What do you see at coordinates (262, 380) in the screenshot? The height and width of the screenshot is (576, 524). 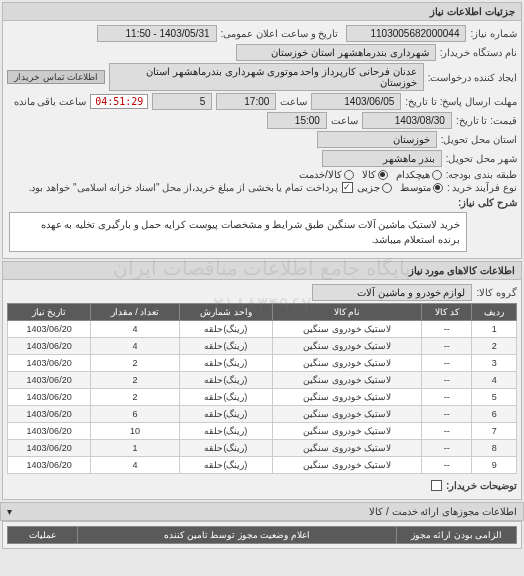 I see `table-row: 4--لاستیک خودروی سنگین(رینگ)حلقه21403/06…` at bounding box center [262, 380].